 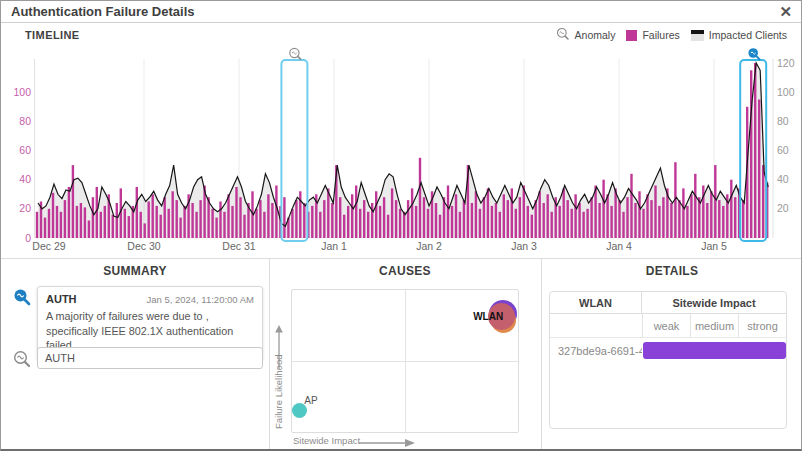 I want to click on details-subheader-row: weak medium strong, so click(x=668, y=326).